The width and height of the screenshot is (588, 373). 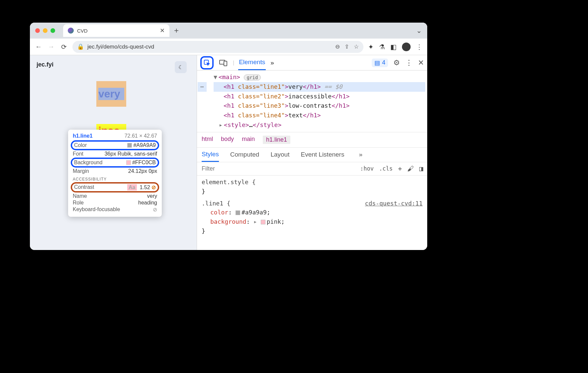 I want to click on tooltip-accessibility-heading: ACCESSIBILITY, so click(x=115, y=179).